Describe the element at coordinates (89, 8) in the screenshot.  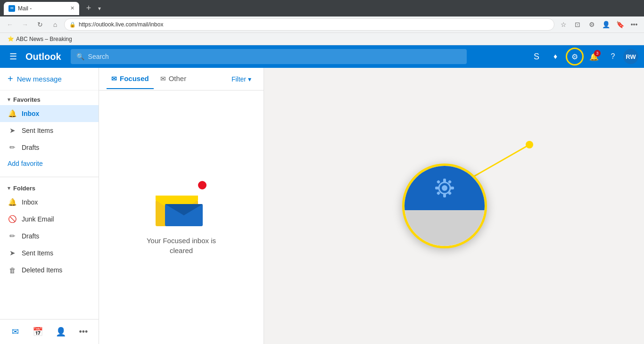
I see `new-tab-button: +` at that location.